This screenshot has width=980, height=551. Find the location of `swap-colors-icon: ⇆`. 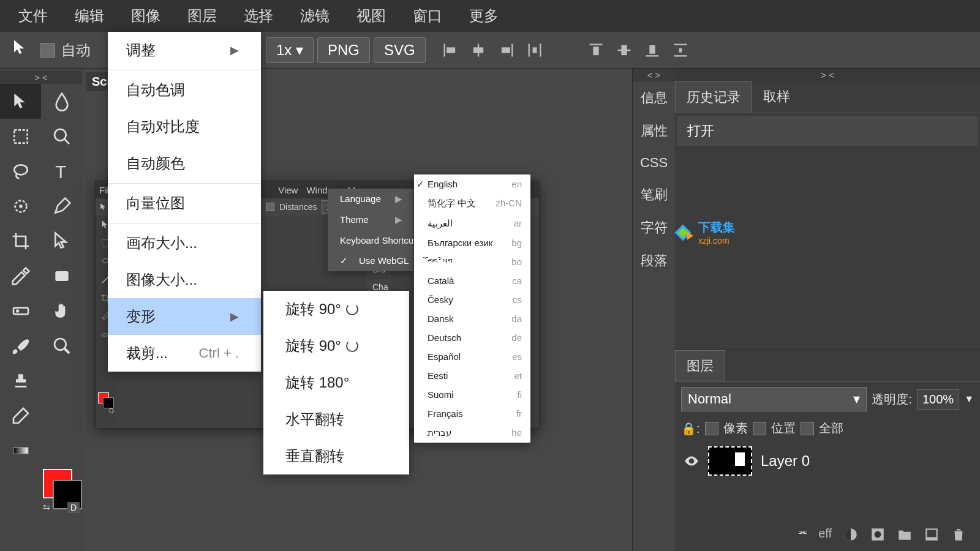

swap-colors-icon: ⇆ is located at coordinates (47, 507).